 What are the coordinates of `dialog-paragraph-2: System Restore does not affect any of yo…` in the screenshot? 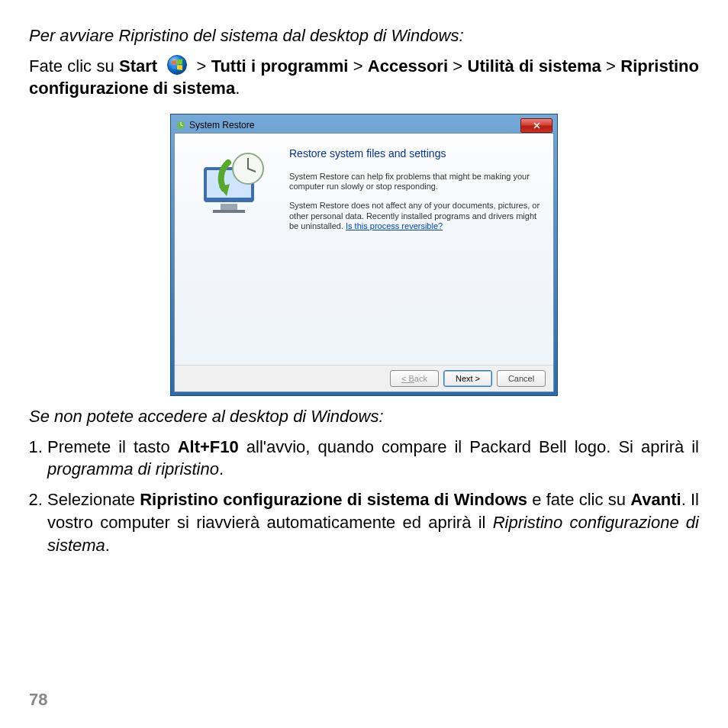 It's located at (415, 216).